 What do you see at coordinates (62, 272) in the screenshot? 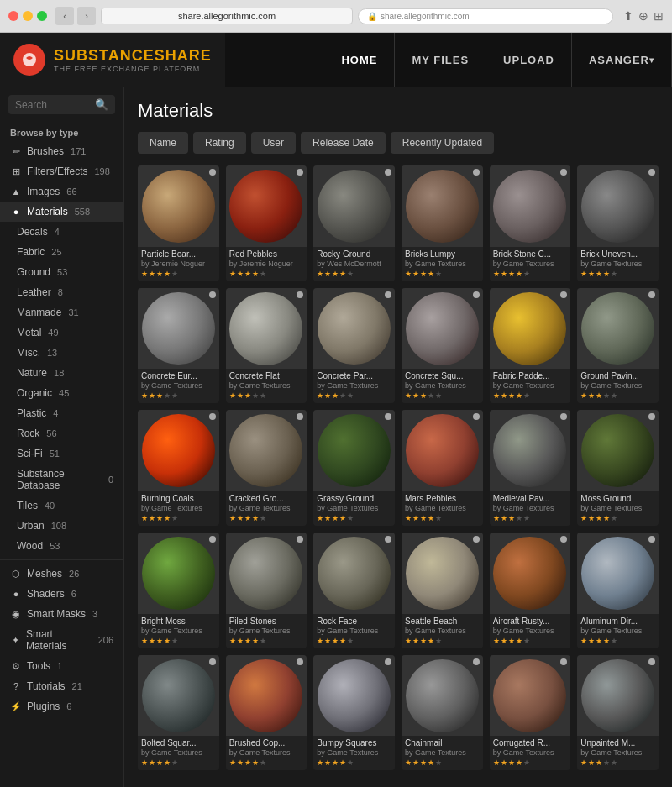
I see `sidebar-item-ground: Ground53` at bounding box center [62, 272].